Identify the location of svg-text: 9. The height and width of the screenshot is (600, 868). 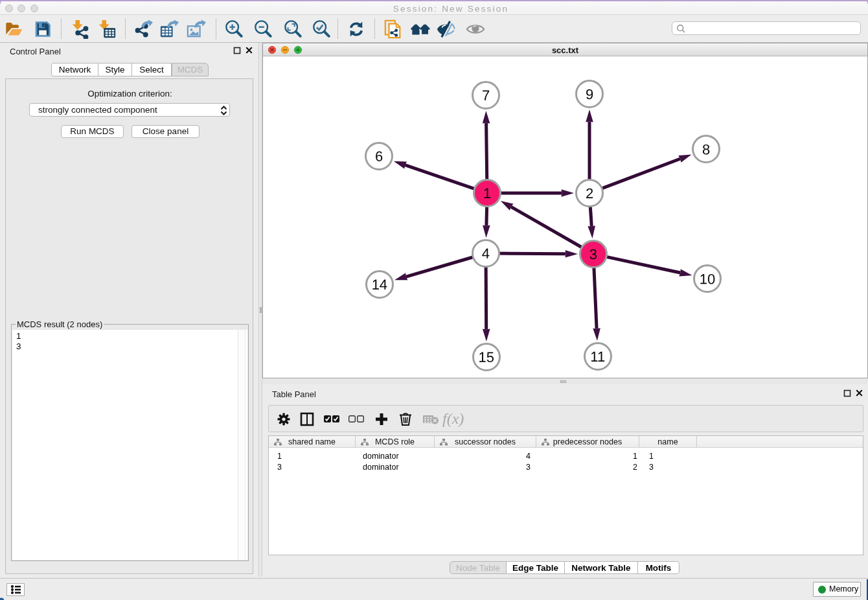
(589, 95).